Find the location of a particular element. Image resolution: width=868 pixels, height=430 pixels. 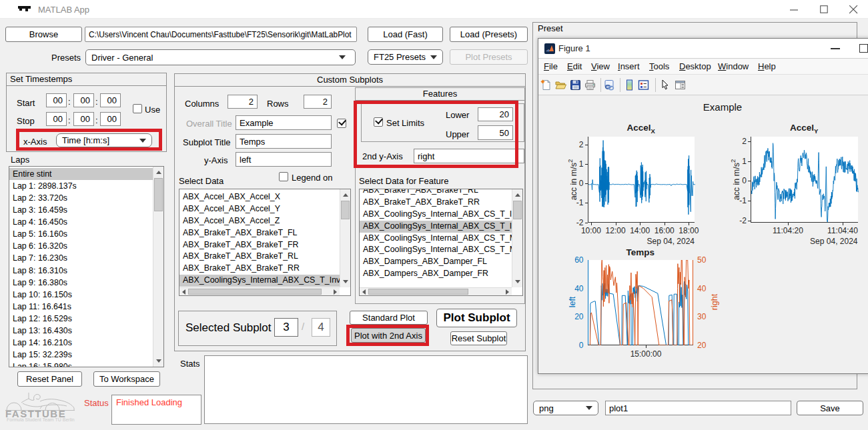

set-limits-checkbox is located at coordinates (378, 122).